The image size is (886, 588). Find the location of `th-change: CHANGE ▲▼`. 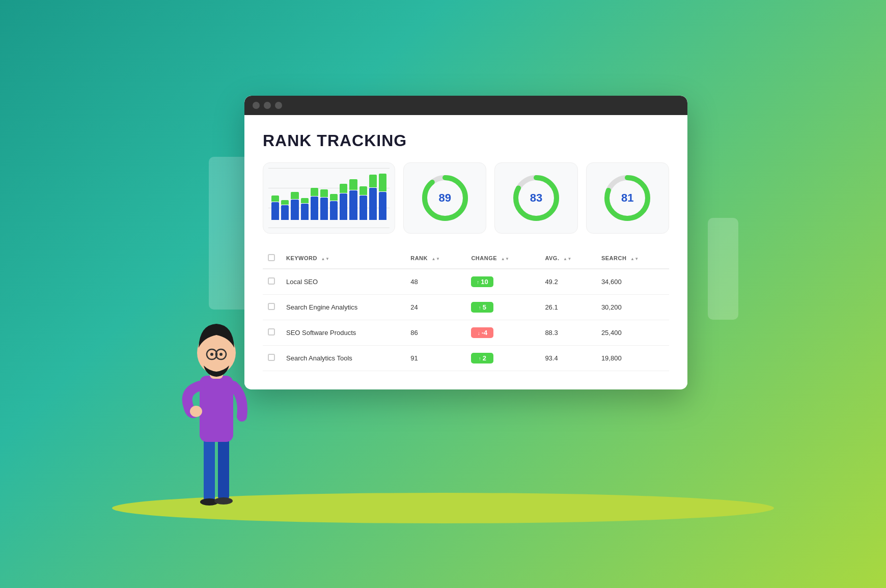

th-change: CHANGE ▲▼ is located at coordinates (503, 259).